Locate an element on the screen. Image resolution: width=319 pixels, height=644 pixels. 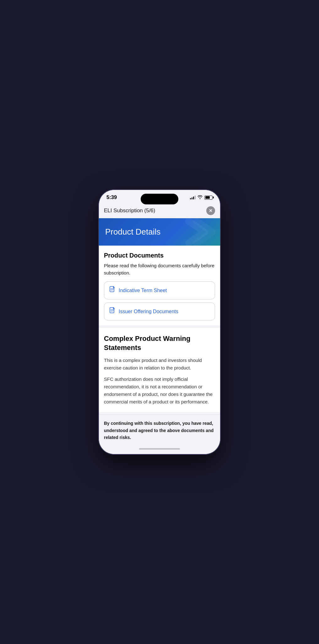
header-banner-title: Product Details is located at coordinates (133, 232).